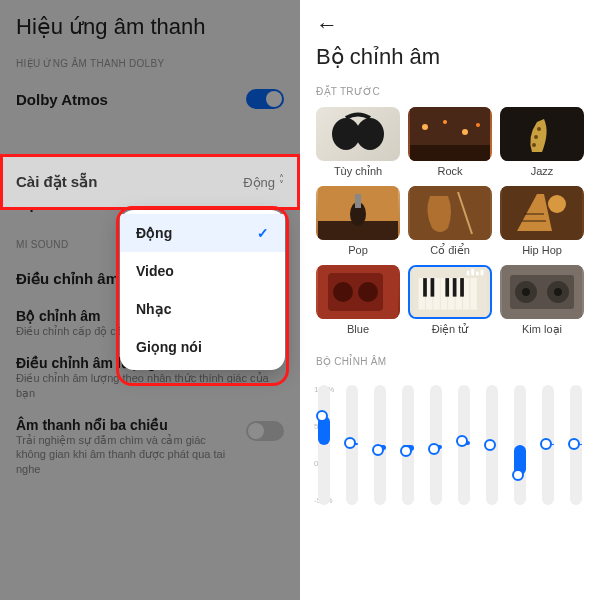  Describe the element at coordinates (358, 142) in the screenshot. I see `tile-custom: Tùy chỉnh` at that location.